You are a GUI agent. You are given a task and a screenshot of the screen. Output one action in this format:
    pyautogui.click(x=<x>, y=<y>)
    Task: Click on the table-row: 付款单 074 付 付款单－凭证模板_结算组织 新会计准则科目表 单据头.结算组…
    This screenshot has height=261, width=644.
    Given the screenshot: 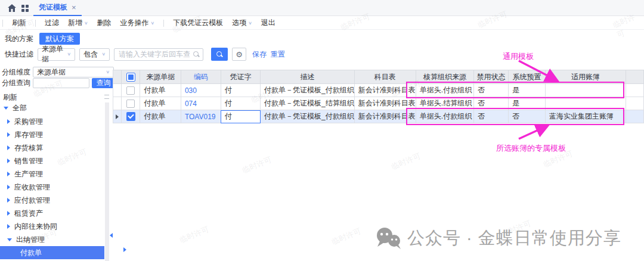 What is the action you would take?
    pyautogui.click(x=379, y=104)
    